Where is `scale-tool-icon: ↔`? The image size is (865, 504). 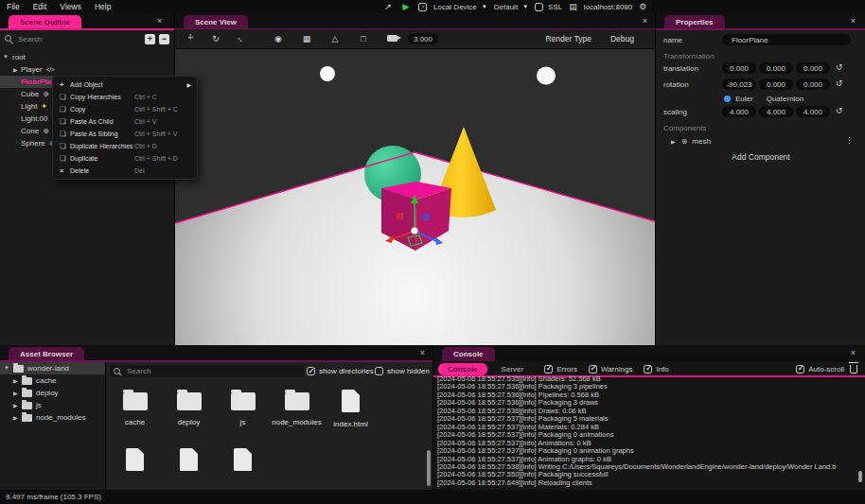
scale-tool-icon: ↔ is located at coordinates (240, 39).